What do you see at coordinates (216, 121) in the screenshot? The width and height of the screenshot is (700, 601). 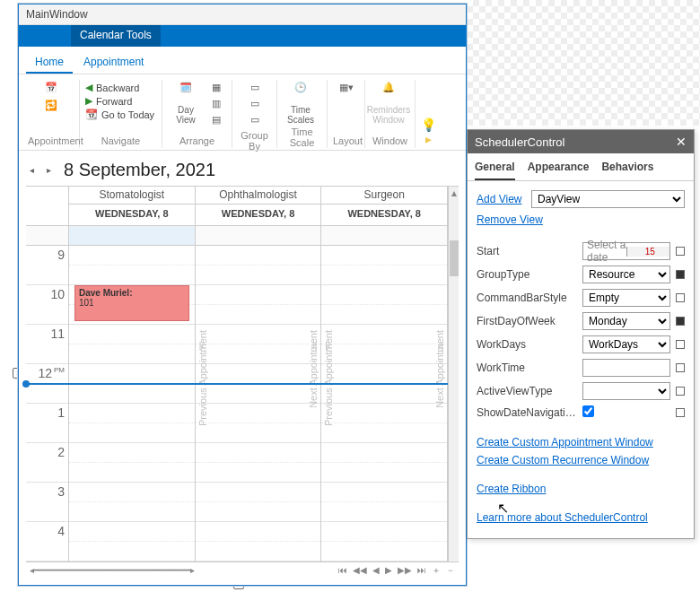 I see `month-view-icon: ▤` at bounding box center [216, 121].